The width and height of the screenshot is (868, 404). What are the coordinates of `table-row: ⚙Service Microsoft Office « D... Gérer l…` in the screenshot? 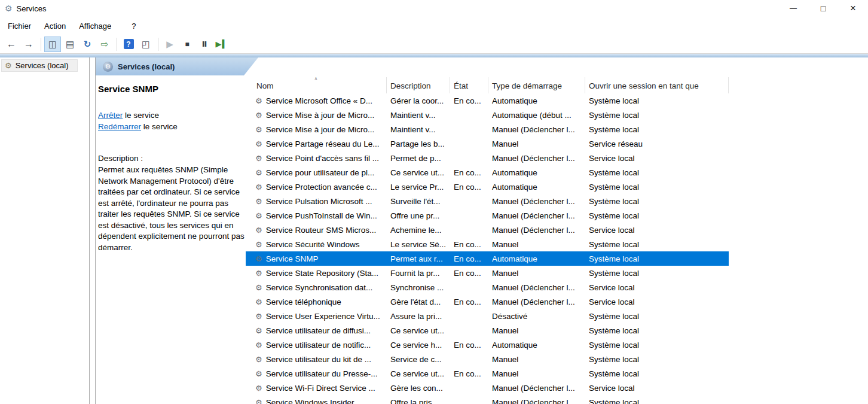 It's located at (487, 101).